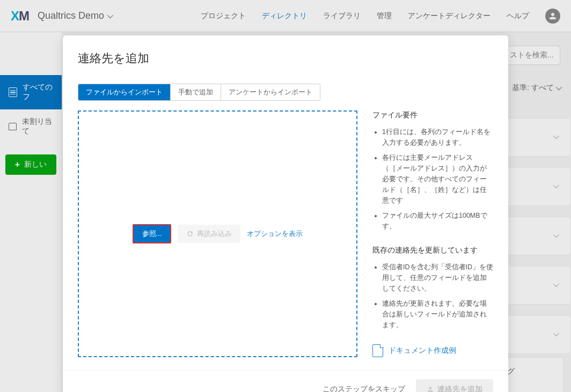  Describe the element at coordinates (438, 221) in the screenshot. I see `requirement-item: ファイルの最大サイズは100MBです。` at that location.